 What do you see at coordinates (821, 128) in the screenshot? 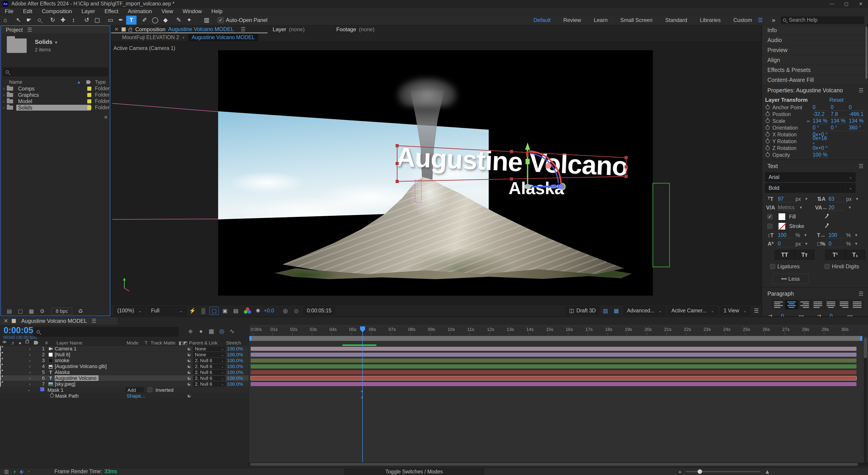
I see `transform-value: 0 °` at bounding box center [821, 128].